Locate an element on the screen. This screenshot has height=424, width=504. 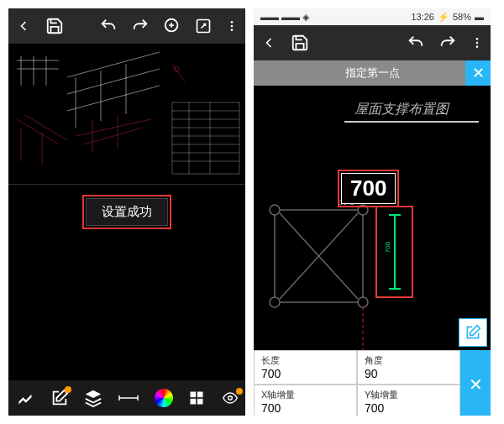
draw-tool-icon is located at coordinates (25, 398).